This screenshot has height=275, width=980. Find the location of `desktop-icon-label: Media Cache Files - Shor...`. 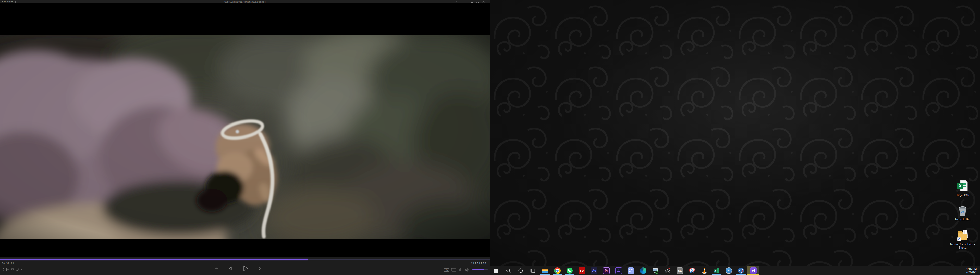

desktop-icon-label: Media Cache Files - Shor... is located at coordinates (963, 246).